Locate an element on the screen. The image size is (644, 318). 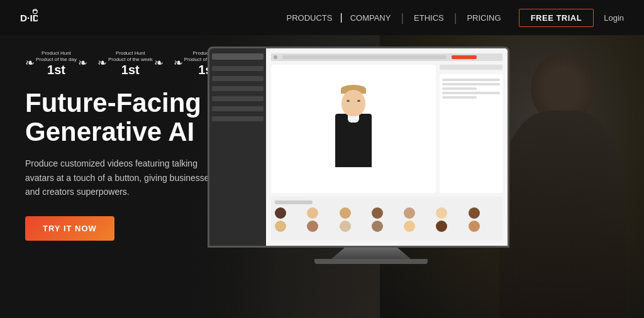
laurel-right-2-icon: ❧ is located at coordinates (158, 63).